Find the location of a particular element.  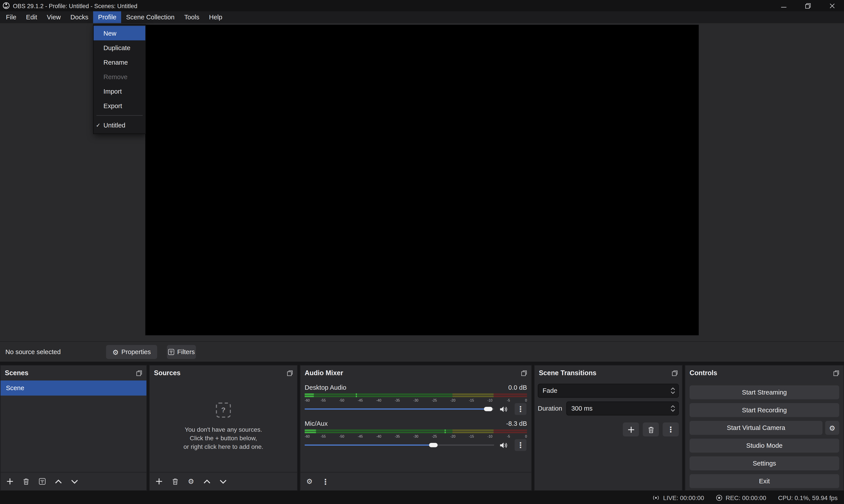

properties-label: Properties is located at coordinates (136, 352).